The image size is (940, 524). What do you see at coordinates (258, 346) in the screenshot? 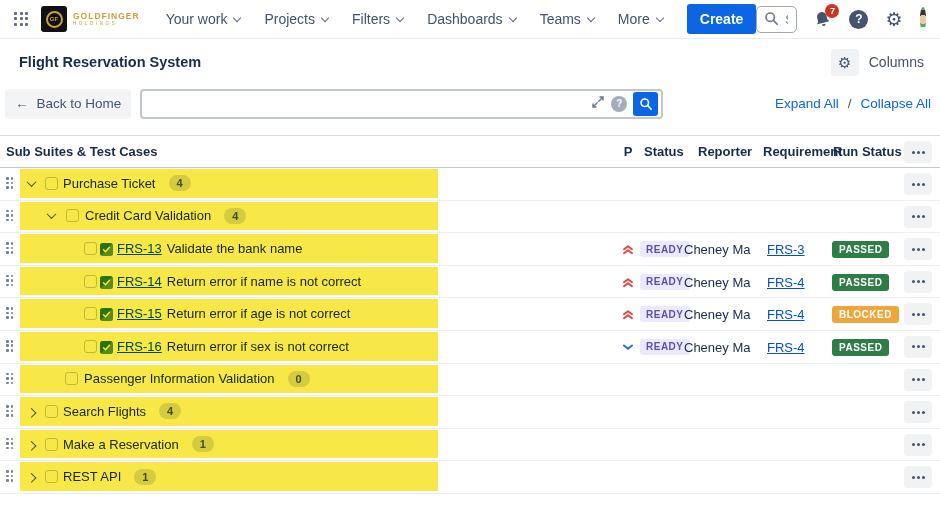
I see `test-label: Return error if sex is not correct` at bounding box center [258, 346].